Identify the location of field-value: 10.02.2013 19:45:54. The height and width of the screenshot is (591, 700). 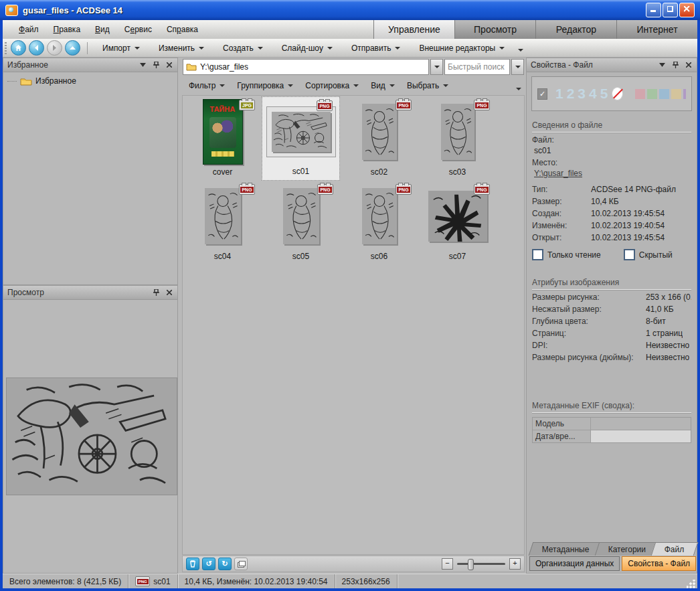
(628, 238).